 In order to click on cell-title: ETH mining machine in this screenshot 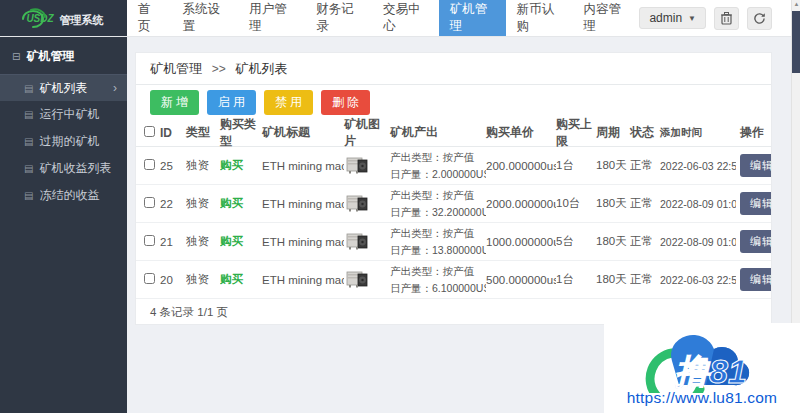, I will do `click(303, 166)`.